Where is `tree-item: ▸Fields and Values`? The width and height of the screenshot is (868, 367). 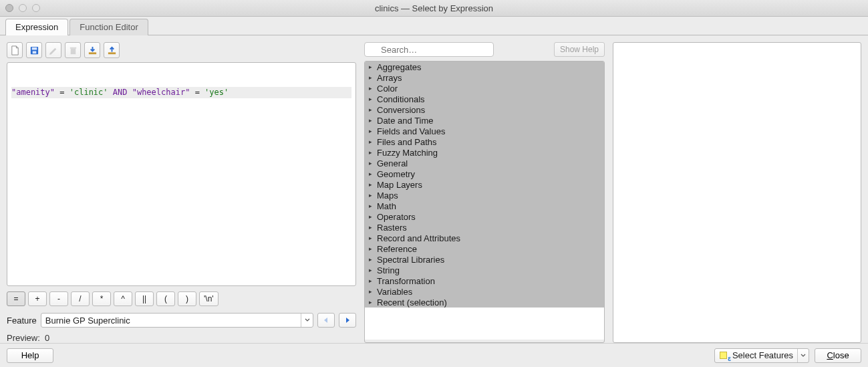 tree-item: ▸Fields and Values is located at coordinates (484, 131).